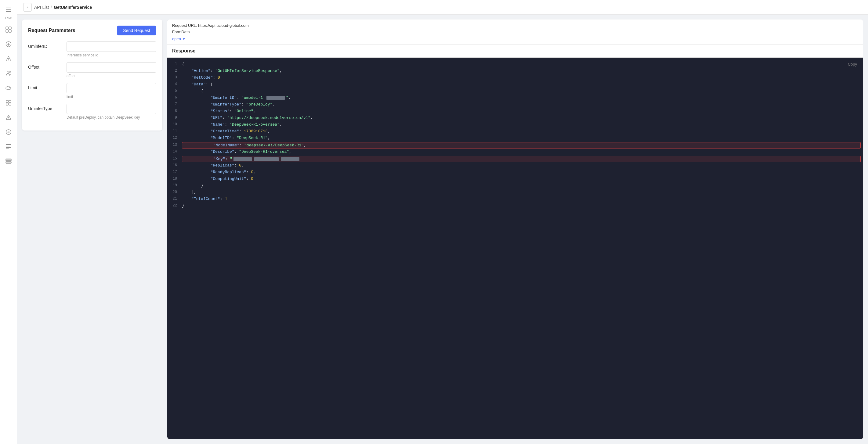 The height and width of the screenshot is (444, 868). What do you see at coordinates (92, 30) in the screenshot?
I see `card-header: Request Parameters Send Request` at bounding box center [92, 30].